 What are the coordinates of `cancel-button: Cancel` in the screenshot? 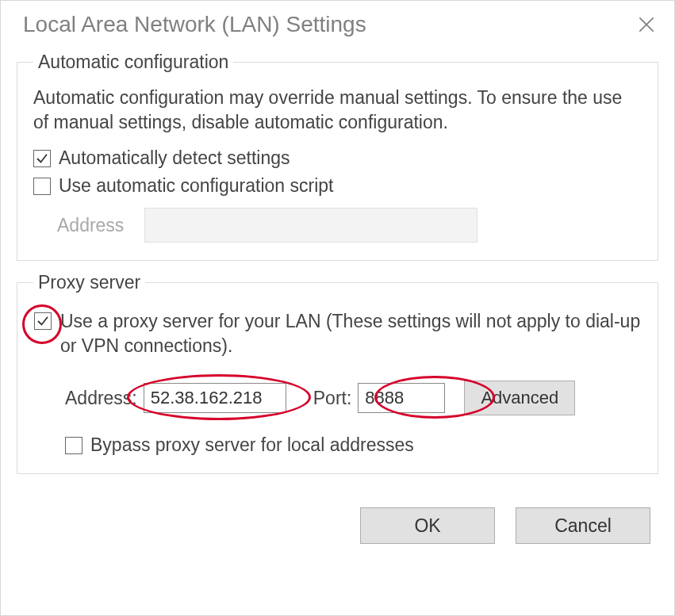 It's located at (583, 526).